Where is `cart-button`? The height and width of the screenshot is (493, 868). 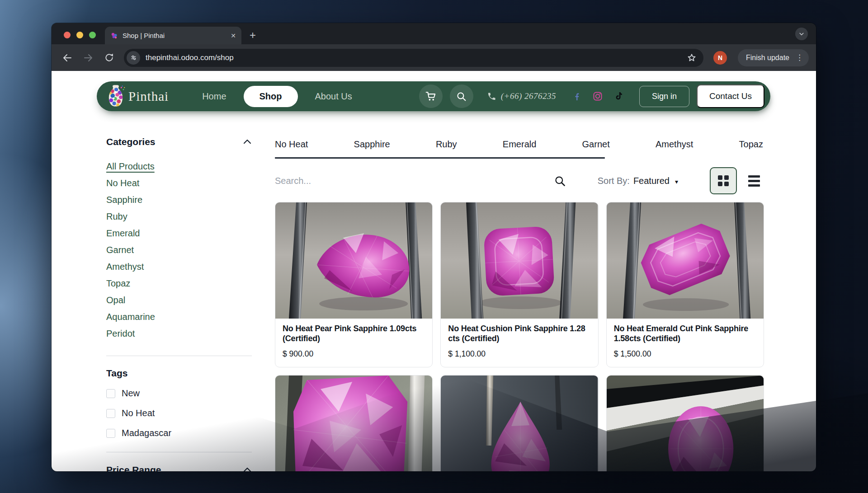 cart-button is located at coordinates (431, 96).